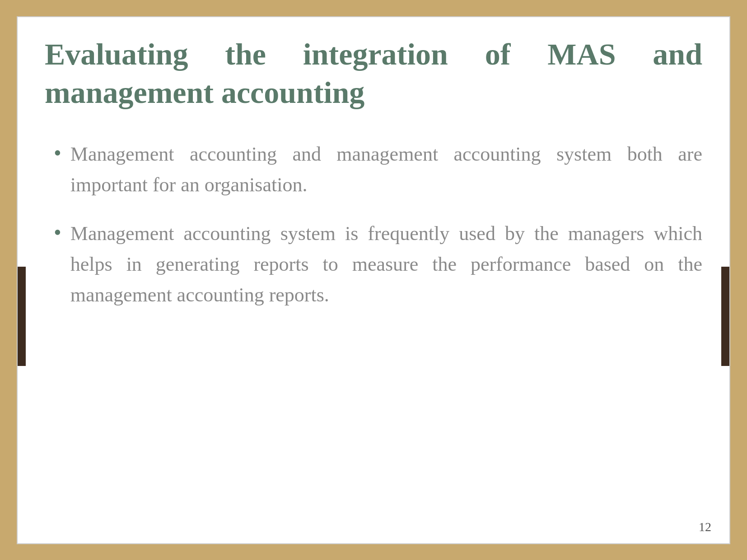  What do you see at coordinates (705, 527) in the screenshot?
I see `page-number-section: 12` at bounding box center [705, 527].